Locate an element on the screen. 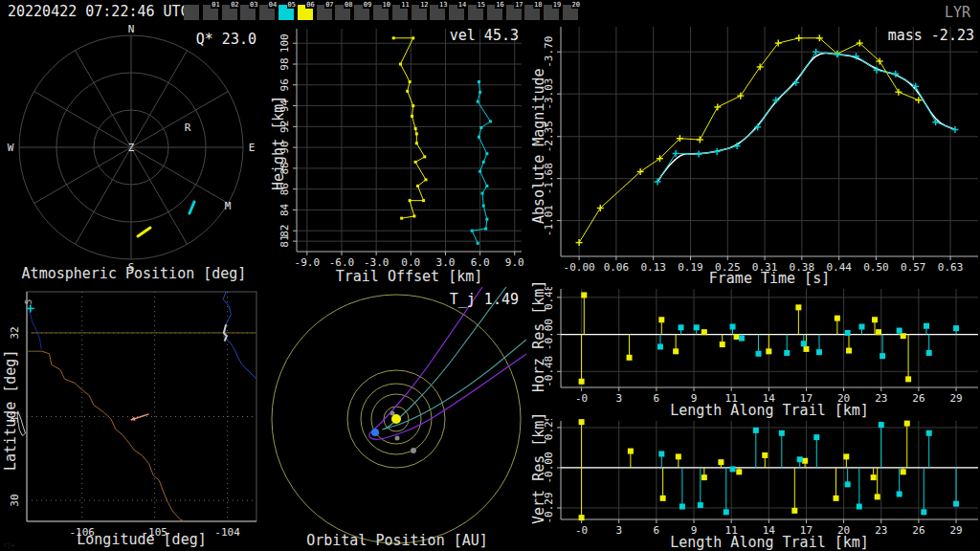 The image size is (980, 551). frame-number: 12 is located at coordinates (424, 5).